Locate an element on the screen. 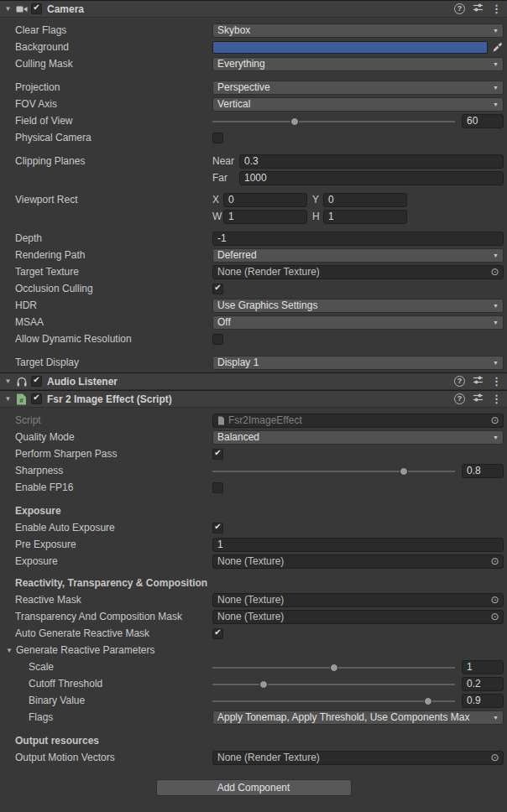 The height and width of the screenshot is (812, 507). camera-enabled-checkbox is located at coordinates (37, 8).